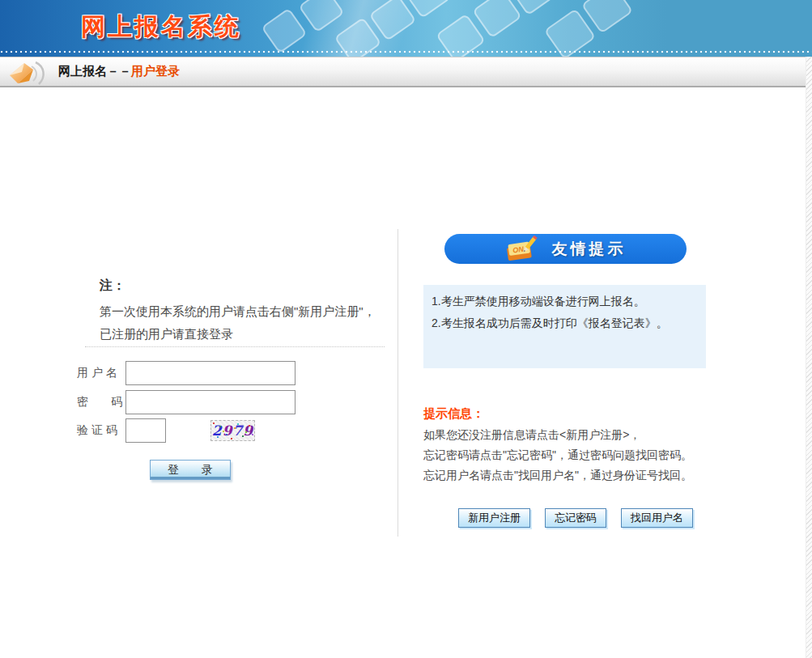 The height and width of the screenshot is (658, 812). I want to click on username-row: 用 户 名, so click(186, 373).